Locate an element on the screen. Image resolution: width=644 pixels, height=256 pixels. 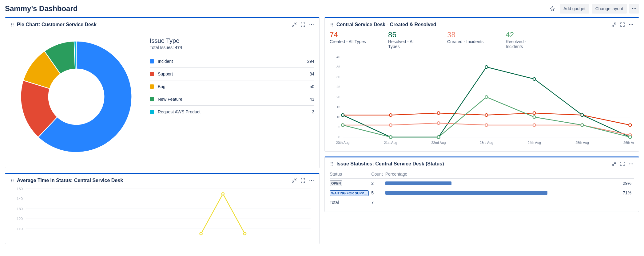
svg-text: 120 is located at coordinates (20, 219).